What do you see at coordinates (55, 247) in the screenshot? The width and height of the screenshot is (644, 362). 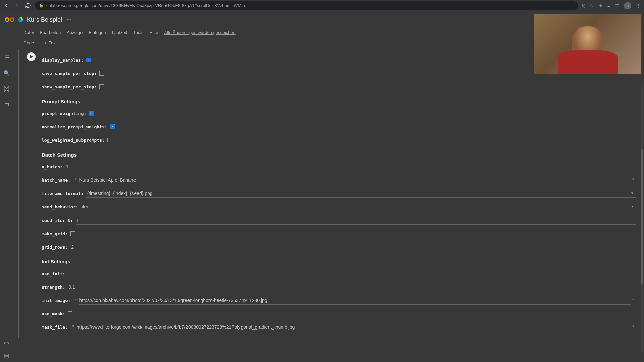 I see `grid-rows-label: grid_rows:` at bounding box center [55, 247].